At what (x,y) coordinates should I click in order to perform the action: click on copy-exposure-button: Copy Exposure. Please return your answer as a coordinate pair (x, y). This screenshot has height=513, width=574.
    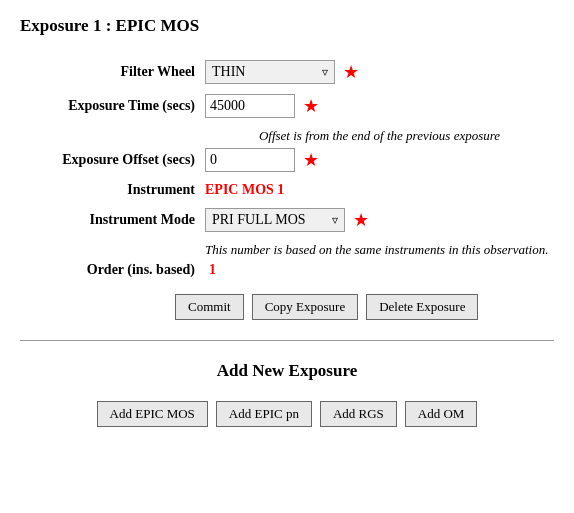
    Looking at the image, I should click on (306, 307).